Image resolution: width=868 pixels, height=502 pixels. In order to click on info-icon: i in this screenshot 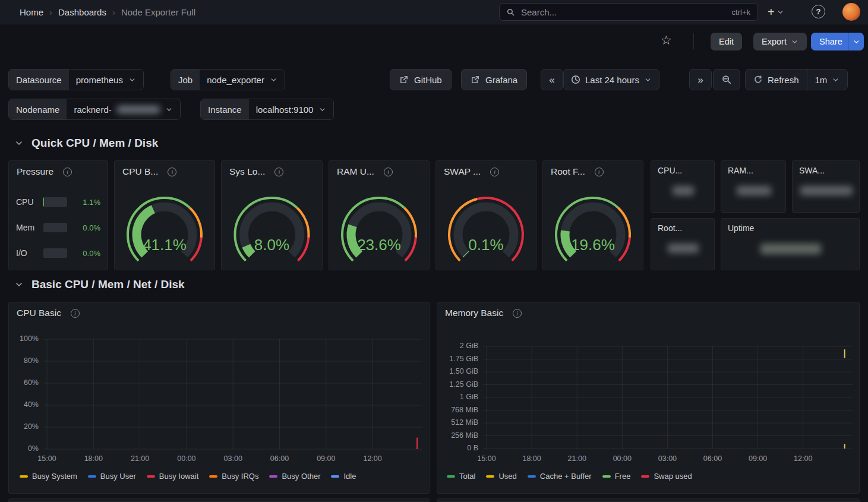, I will do `click(68, 172)`.